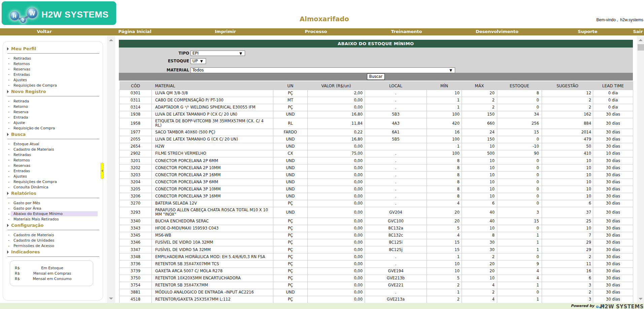 The height and width of the screenshot is (309, 644). What do you see at coordinates (444, 212) in the screenshot?
I see `cell: 20` at bounding box center [444, 212].